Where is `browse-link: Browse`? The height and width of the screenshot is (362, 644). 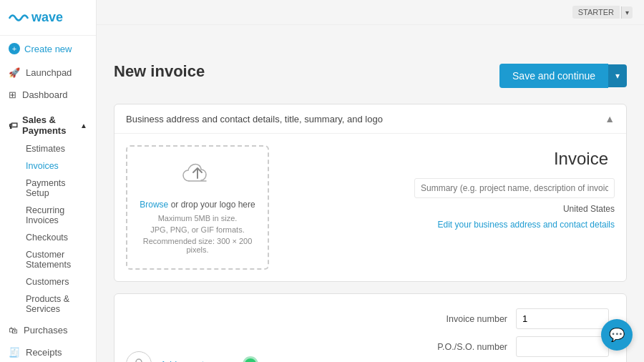
browse-link: Browse is located at coordinates (154, 205).